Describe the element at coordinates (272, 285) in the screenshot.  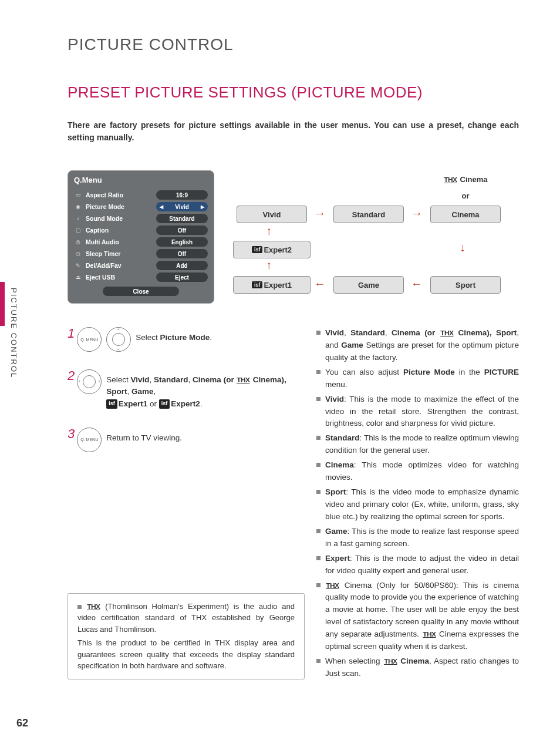
I see `flow-expert1: isfExpert1` at that location.